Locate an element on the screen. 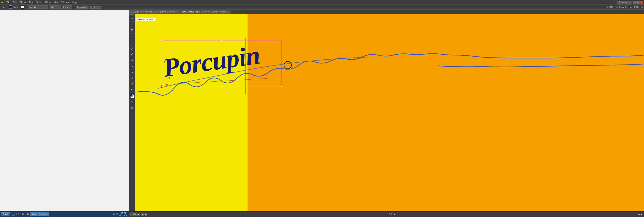 Image resolution: width=644 pixels, height=217 pixels. eyedropper-tool-btn is located at coordinates (132, 84).